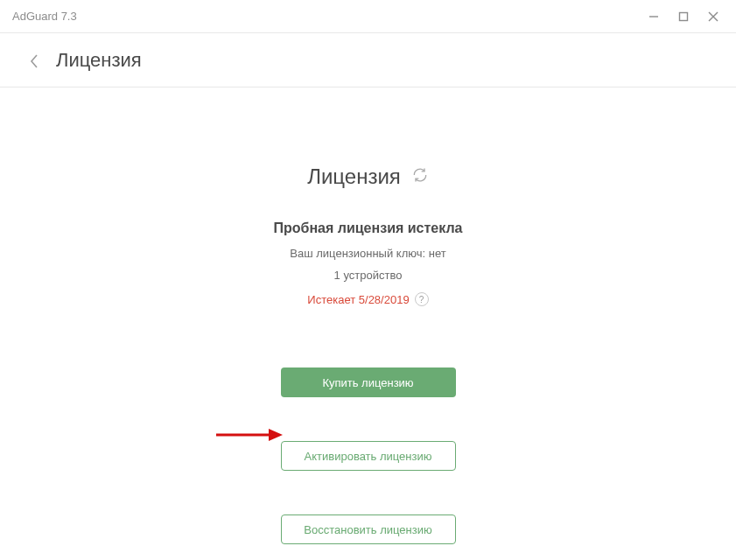 Image resolution: width=736 pixels, height=560 pixels. What do you see at coordinates (99, 60) in the screenshot?
I see `page-title: Лицензия` at bounding box center [99, 60].